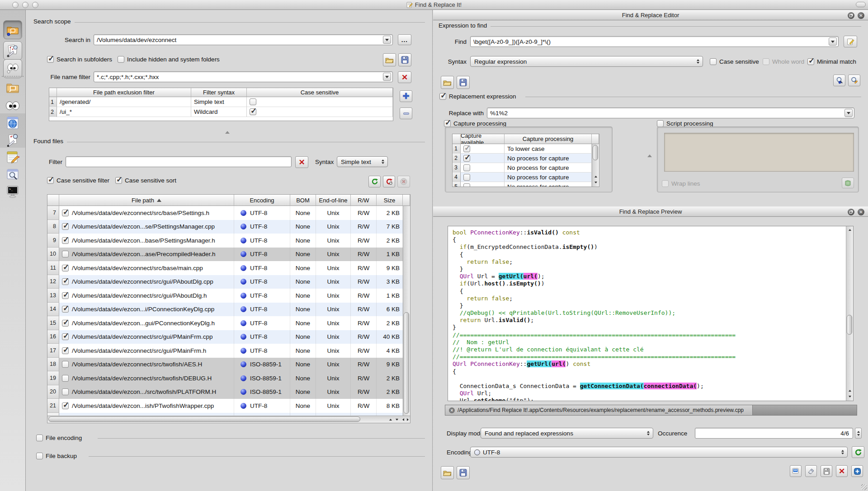  What do you see at coordinates (774, 433) in the screenshot?
I see `occurence-field: 4/6` at bounding box center [774, 433].